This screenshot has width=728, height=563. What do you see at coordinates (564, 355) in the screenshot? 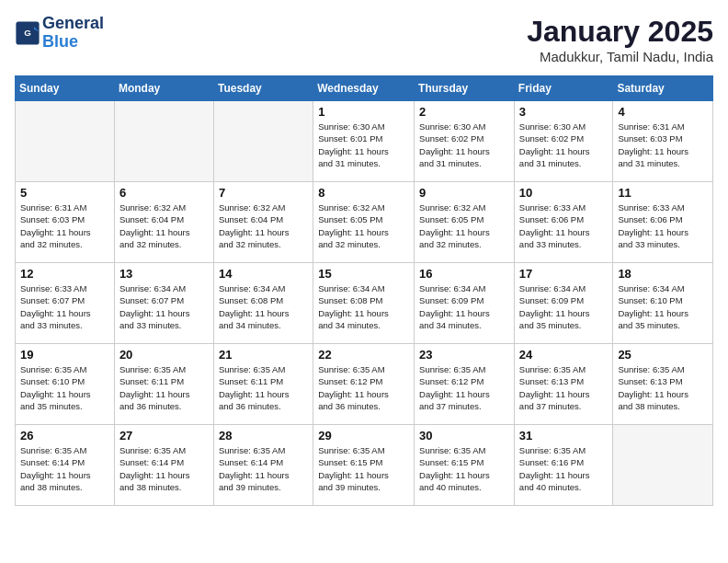
I see `day-number: 24` at bounding box center [564, 355].